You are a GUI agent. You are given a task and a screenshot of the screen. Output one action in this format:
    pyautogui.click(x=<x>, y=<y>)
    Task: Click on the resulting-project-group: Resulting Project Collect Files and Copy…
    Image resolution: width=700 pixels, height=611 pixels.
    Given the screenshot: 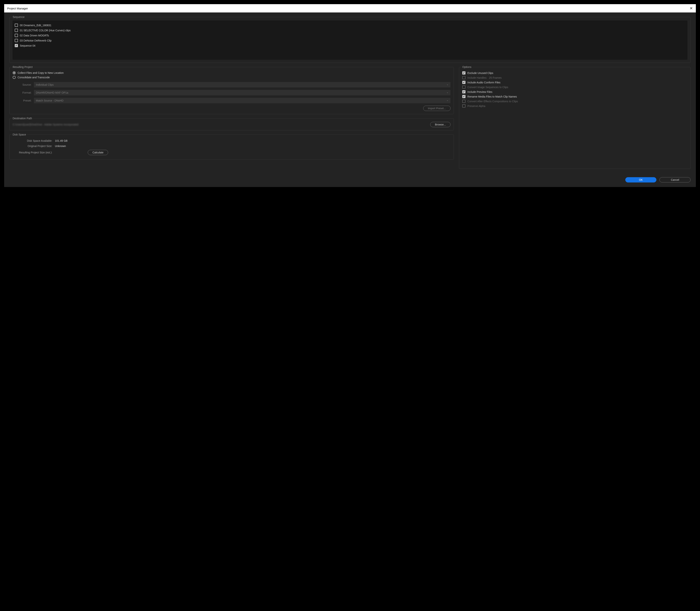 What is the action you would take?
    pyautogui.click(x=232, y=91)
    